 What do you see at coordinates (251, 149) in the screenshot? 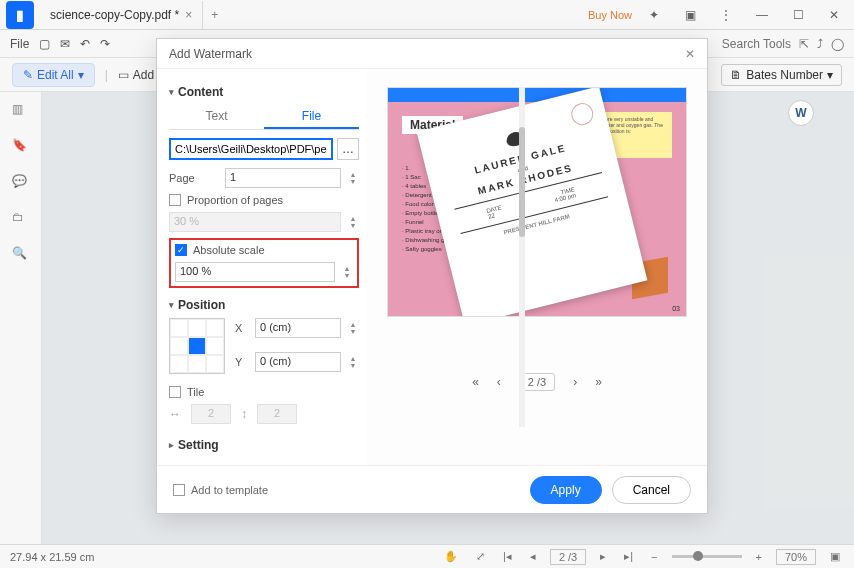
I see `file-path-input` at bounding box center [251, 149].